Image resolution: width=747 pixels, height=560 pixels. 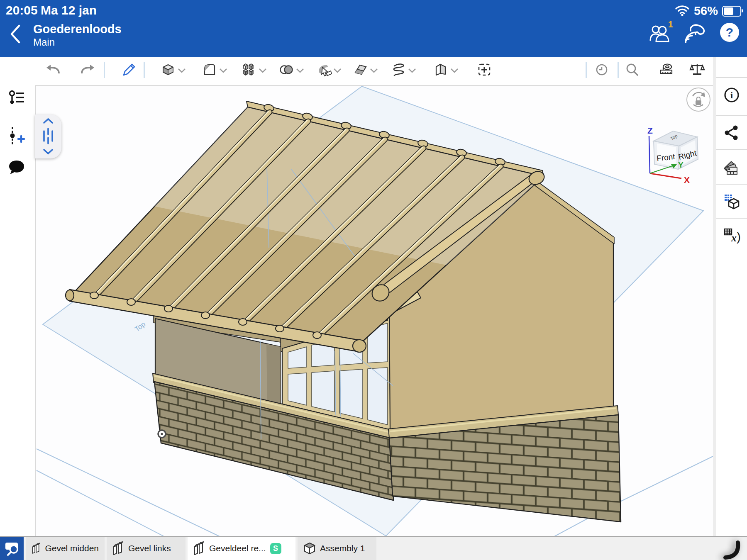 What do you see at coordinates (732, 166) in the screenshot?
I see `appearance-button` at bounding box center [732, 166].